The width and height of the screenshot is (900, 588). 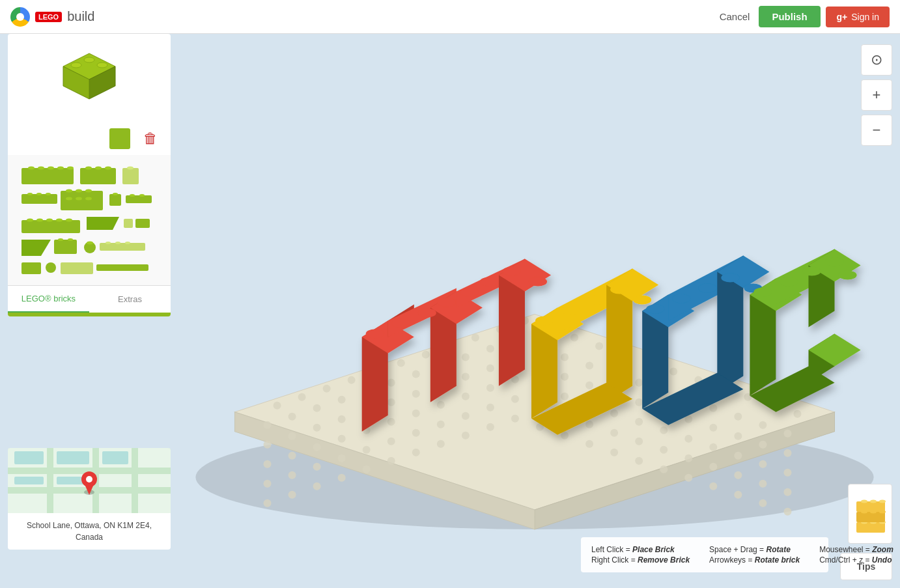 What do you see at coordinates (754, 560) in the screenshot?
I see `hint-arrowkeys: Arrowkeys = Rotate brick` at bounding box center [754, 560].